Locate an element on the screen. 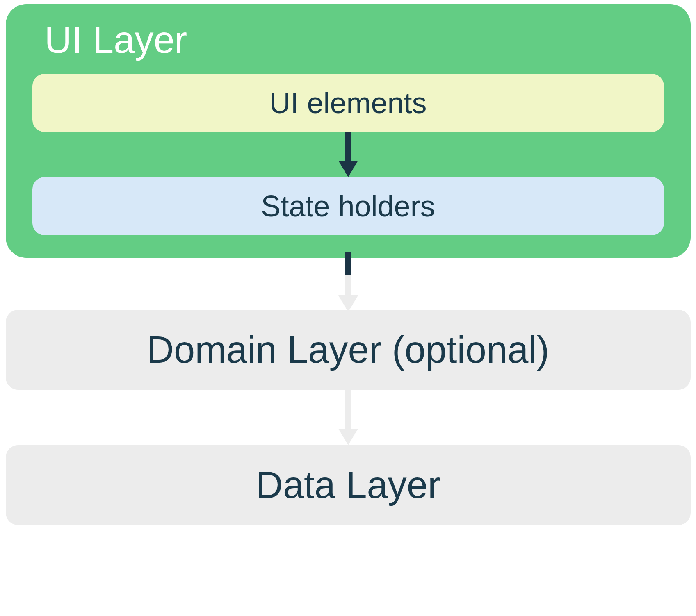 The image size is (696, 616). ui-elements-box: UI elements is located at coordinates (348, 103).